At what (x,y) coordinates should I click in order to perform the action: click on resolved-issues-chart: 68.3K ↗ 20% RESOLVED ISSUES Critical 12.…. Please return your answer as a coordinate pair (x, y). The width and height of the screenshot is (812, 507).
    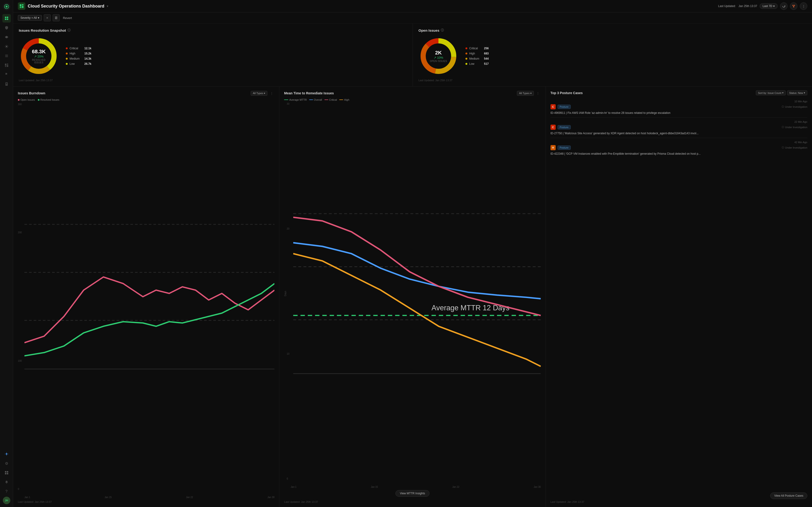
    Looking at the image, I should click on (213, 56).